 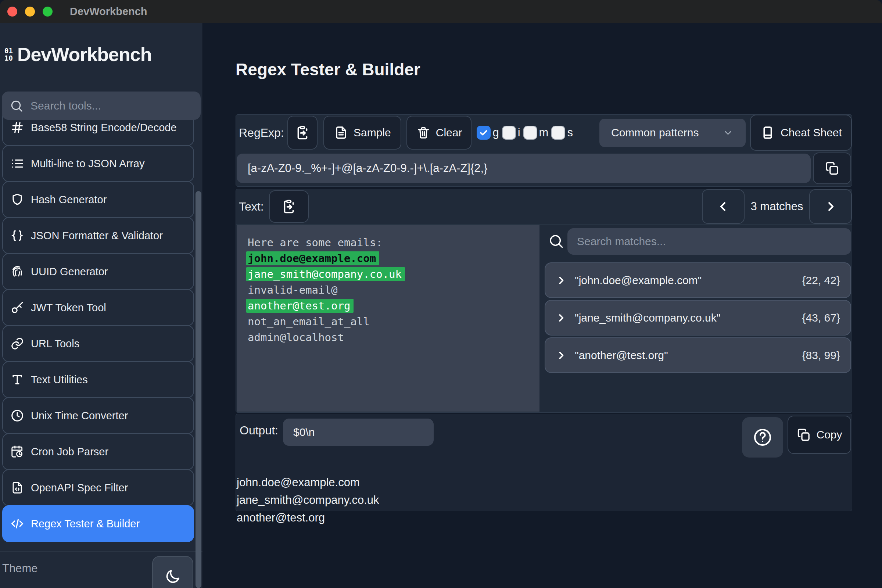 What do you see at coordinates (524, 168) in the screenshot?
I see `regex-pattern-input` at bounding box center [524, 168].